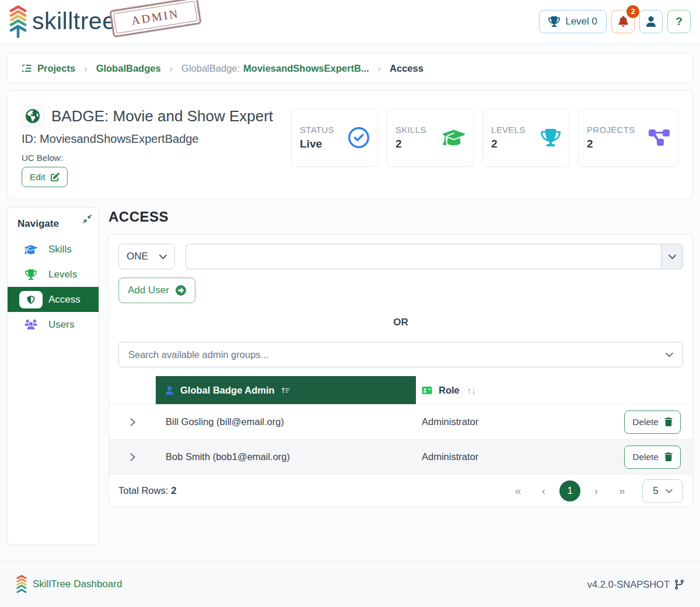 This screenshot has height=607, width=700. Describe the element at coordinates (544, 491) in the screenshot. I see `prev-page-button: ‹` at that location.